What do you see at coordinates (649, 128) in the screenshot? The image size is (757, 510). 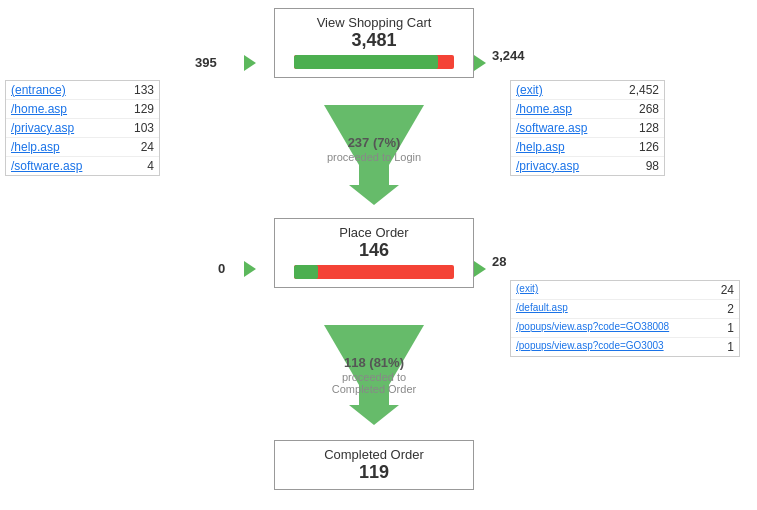 I see `table-count: 128` at bounding box center [649, 128].